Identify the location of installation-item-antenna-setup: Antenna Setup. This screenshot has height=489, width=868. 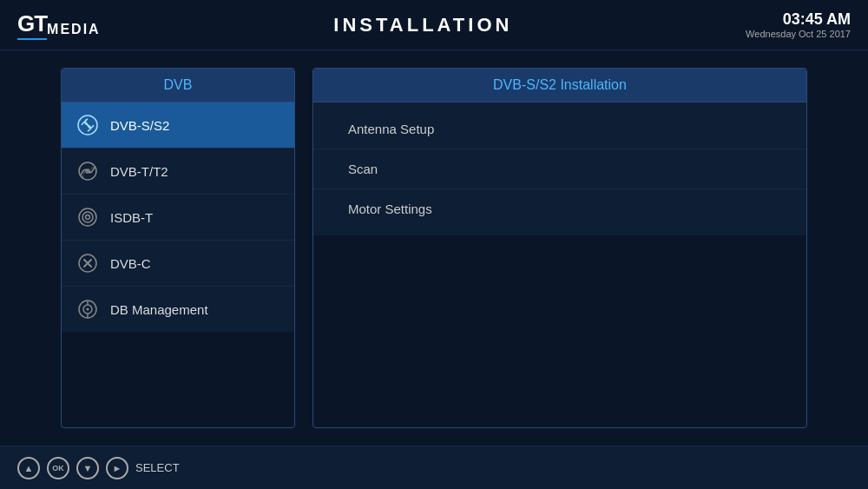
(560, 129).